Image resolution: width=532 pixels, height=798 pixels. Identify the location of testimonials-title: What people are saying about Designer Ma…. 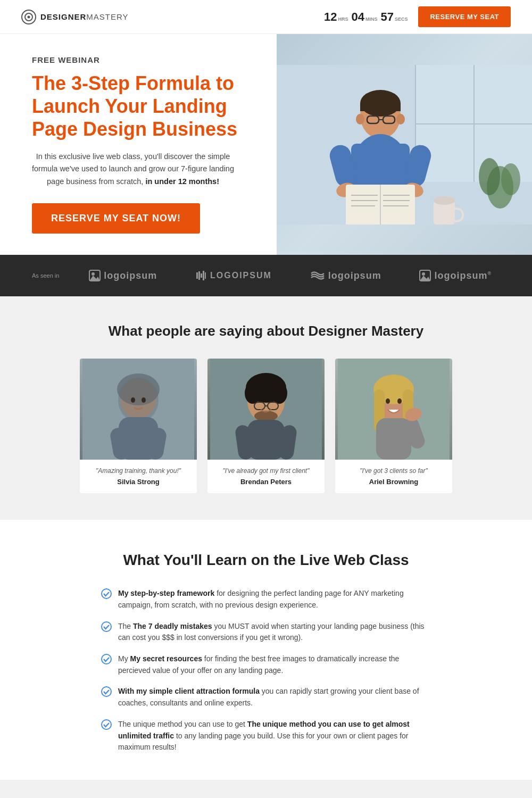
(266, 331).